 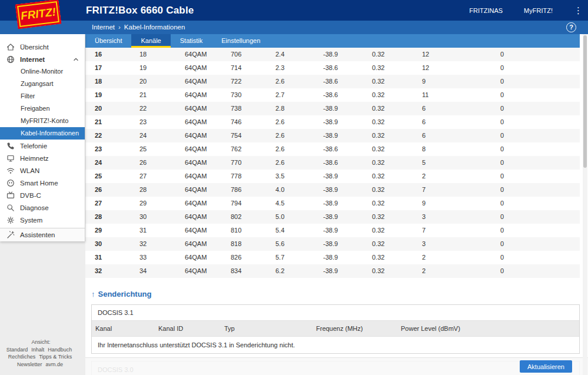 I want to click on footer-link-newsletter: Newsletter, so click(x=29, y=364).